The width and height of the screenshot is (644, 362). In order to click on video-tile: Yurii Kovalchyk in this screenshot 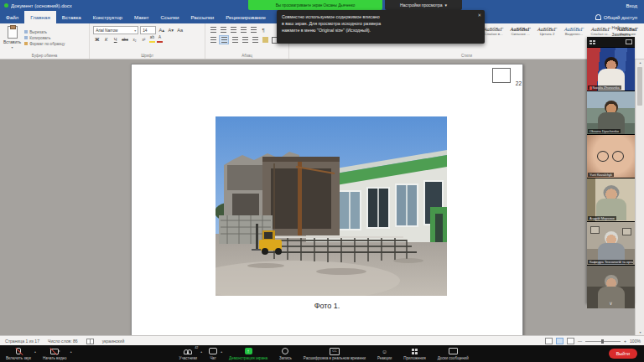, I will do `click(610, 156)`.